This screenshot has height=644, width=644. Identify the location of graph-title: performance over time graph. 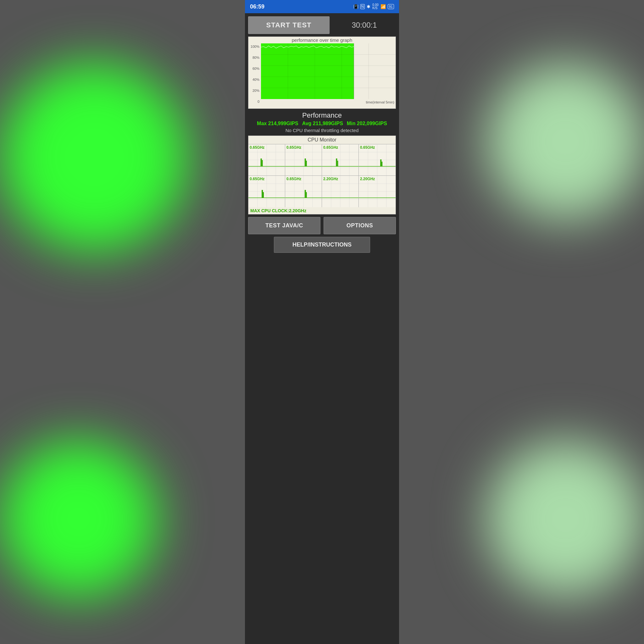
(322, 40).